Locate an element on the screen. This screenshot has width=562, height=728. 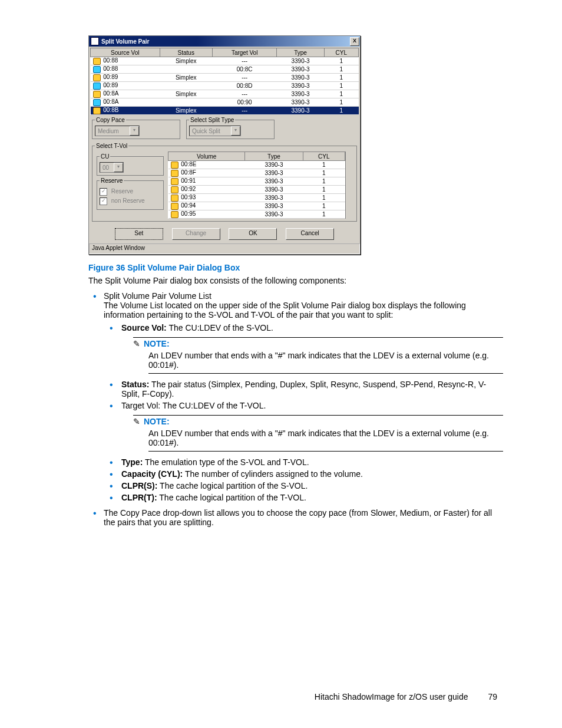
note-label: NOTE: is located at coordinates (157, 344).